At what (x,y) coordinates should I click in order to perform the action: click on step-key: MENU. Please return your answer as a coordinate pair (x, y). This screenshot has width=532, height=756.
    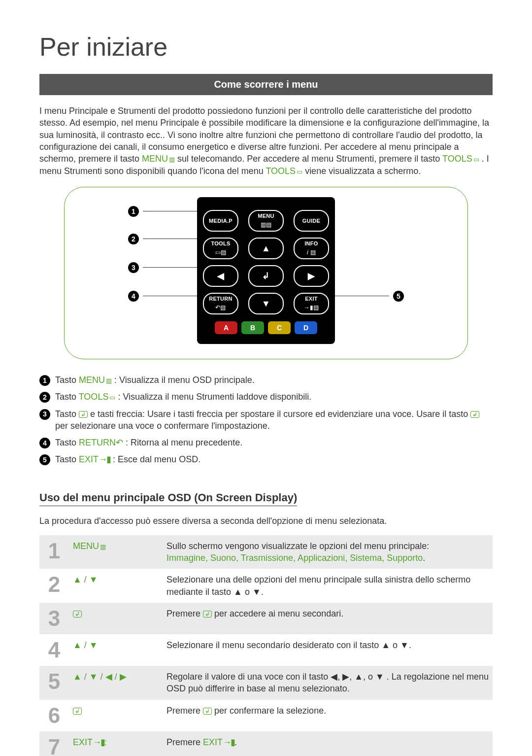
    Looking at the image, I should click on (116, 552).